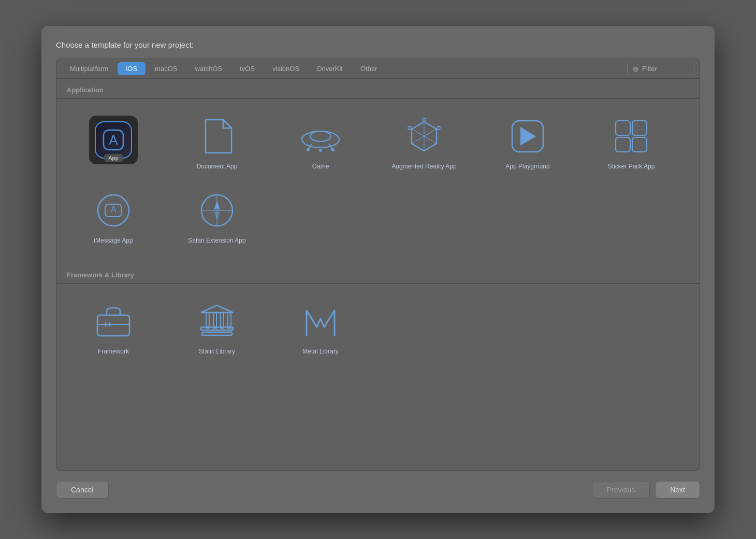 This screenshot has width=756, height=539. I want to click on tab-driverkit: DriverKit, so click(330, 68).